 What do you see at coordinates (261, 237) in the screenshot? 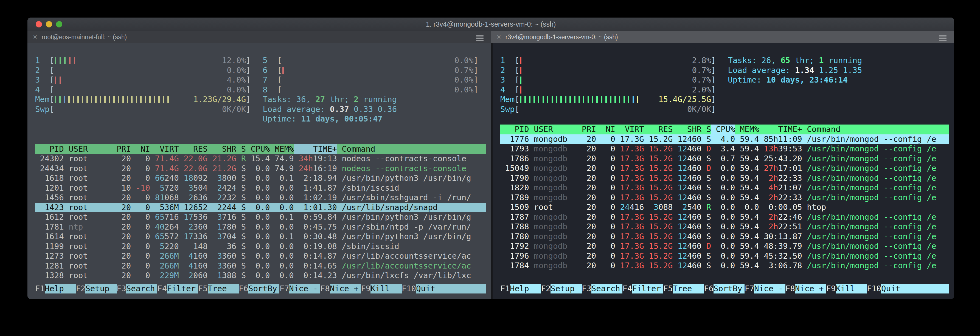
I see `process-row-1614: 1614root20065572173363704S0.00.10:30.48/…` at bounding box center [261, 237].